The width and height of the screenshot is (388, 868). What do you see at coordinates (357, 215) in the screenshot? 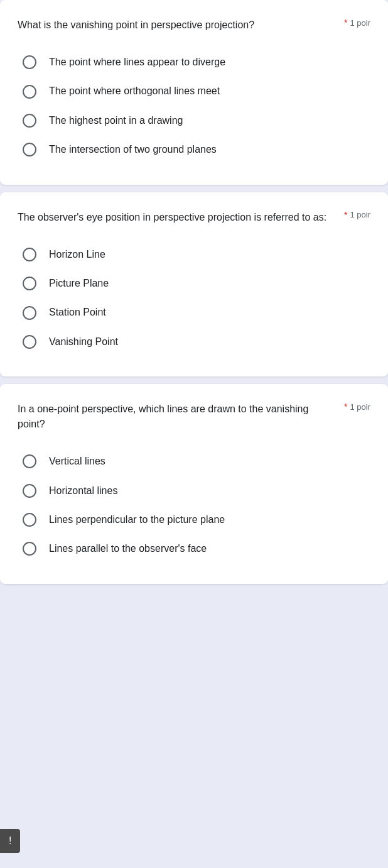
I see `question-meta-2: *1 poir` at bounding box center [357, 215].